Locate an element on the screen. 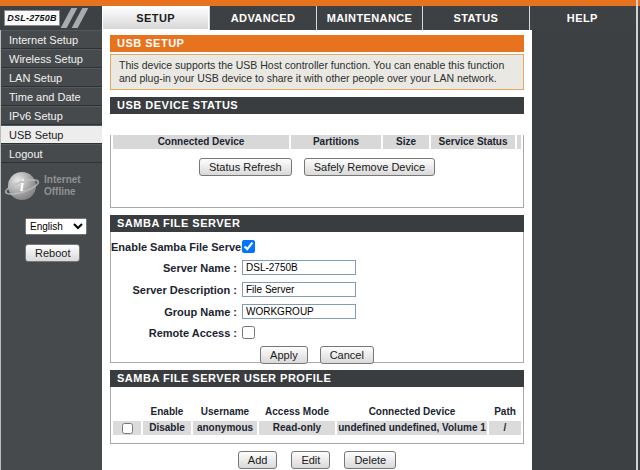  server-name-input is located at coordinates (299, 268).